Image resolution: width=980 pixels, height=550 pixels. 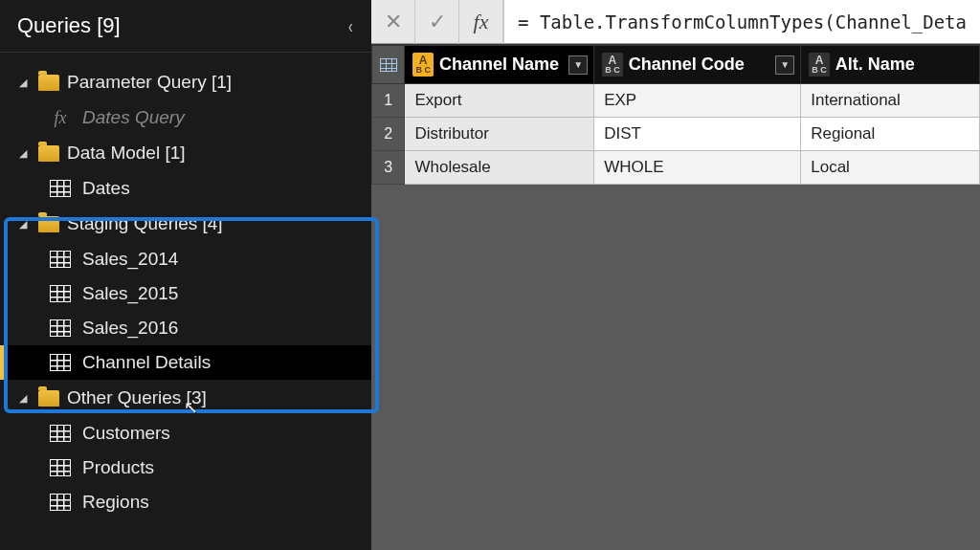 What do you see at coordinates (134, 118) in the screenshot?
I see `query-label: Dates Query` at bounding box center [134, 118].